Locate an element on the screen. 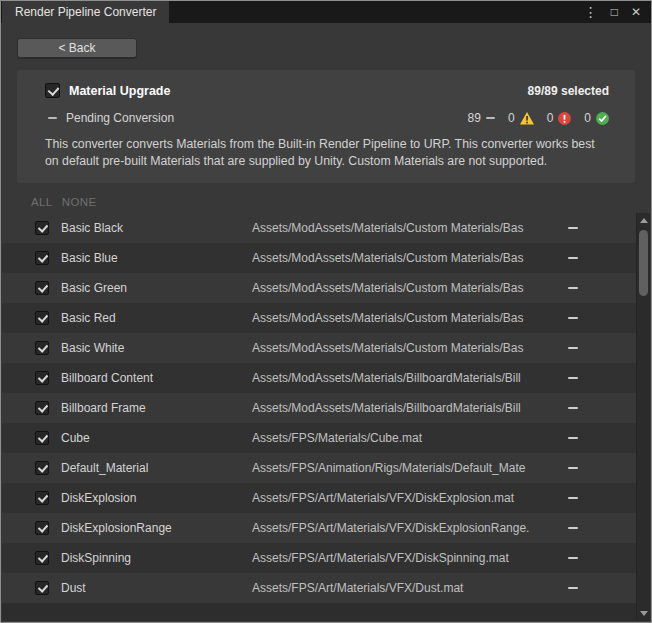 The image size is (652, 623). item-name: DiskExplosionRange is located at coordinates (150, 528).